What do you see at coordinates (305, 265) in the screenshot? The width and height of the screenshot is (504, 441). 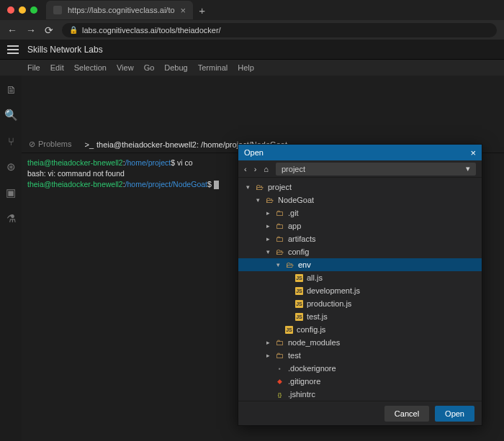 I see `tree-label: env` at bounding box center [305, 265].